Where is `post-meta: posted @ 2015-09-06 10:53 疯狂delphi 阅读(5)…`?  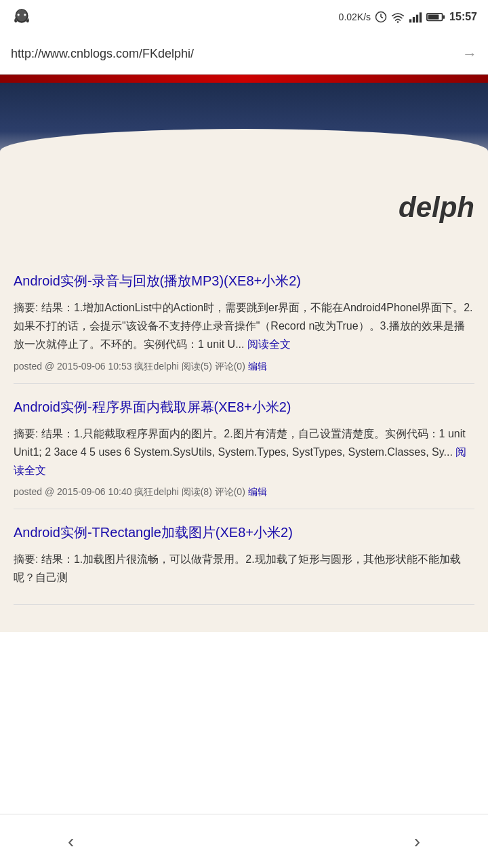
post-meta: posted @ 2015-09-06 10:53 疯狂delphi 阅读(5)… is located at coordinates (244, 367).